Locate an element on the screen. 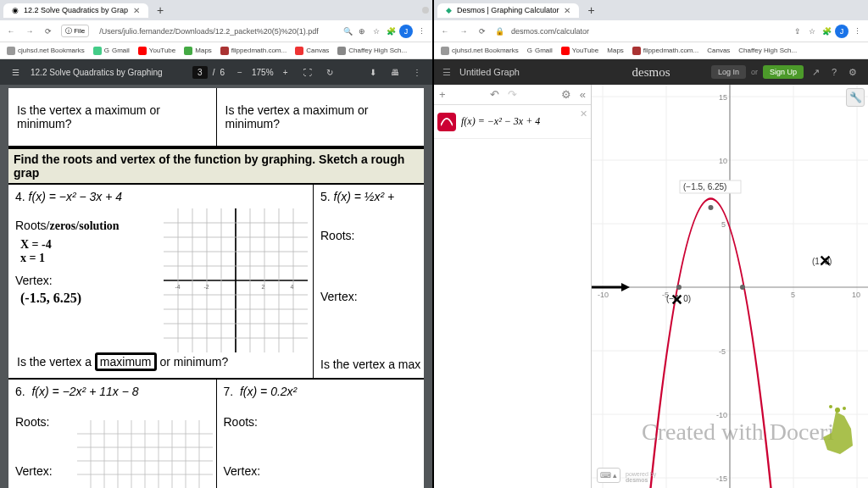  translate-icon: ⊕ is located at coordinates (362, 31).